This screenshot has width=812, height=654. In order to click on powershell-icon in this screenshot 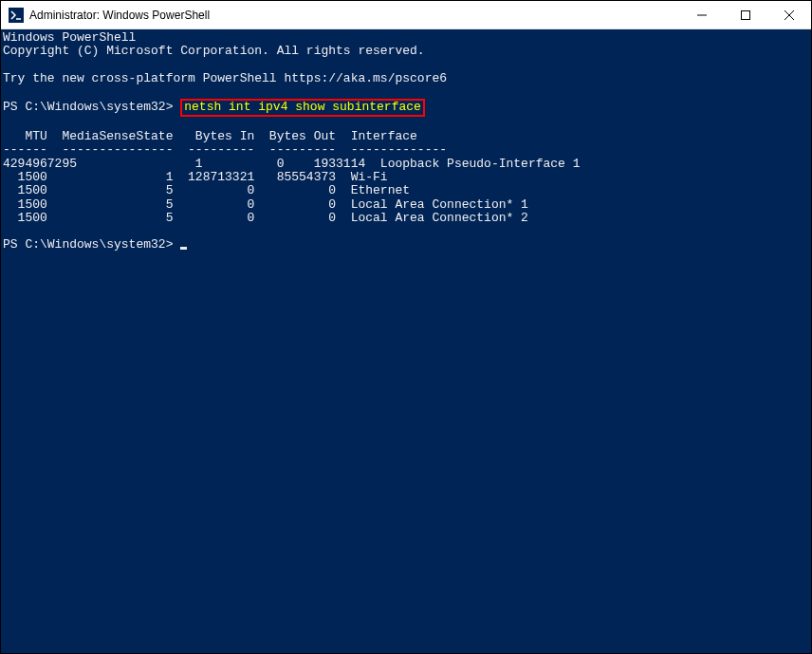, I will do `click(16, 15)`.